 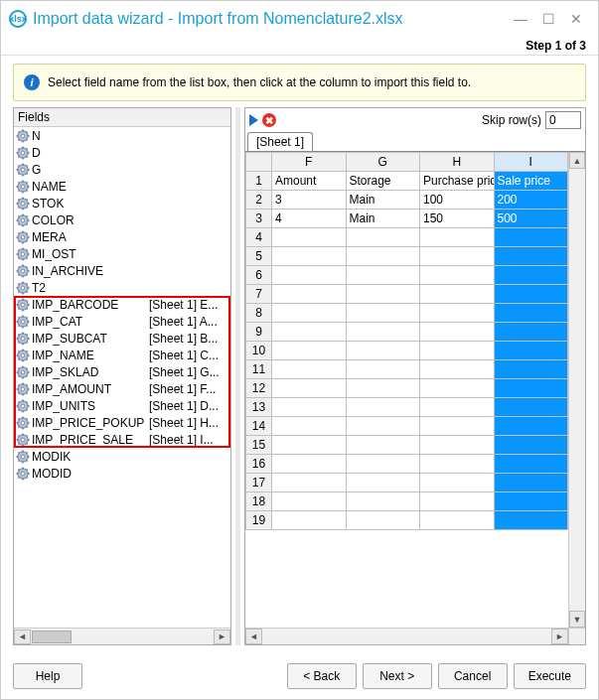 I want to click on row-number: 12, so click(x=259, y=389).